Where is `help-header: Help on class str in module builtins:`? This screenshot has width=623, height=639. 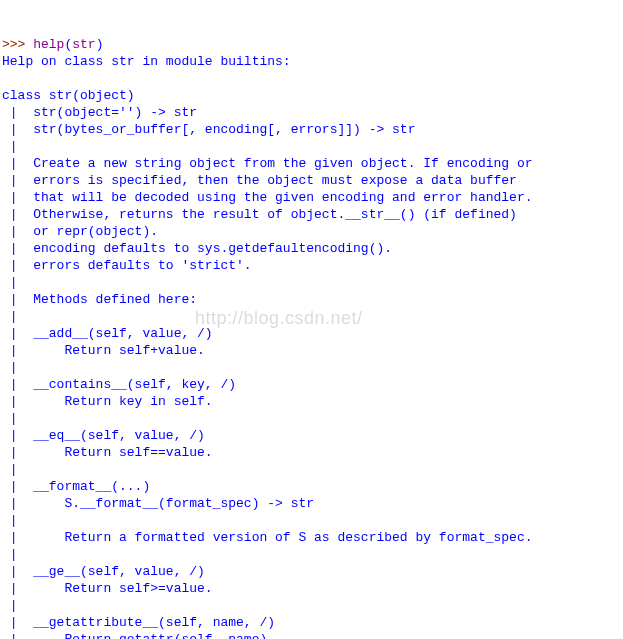 help-header: Help on class str in module builtins: is located at coordinates (146, 62).